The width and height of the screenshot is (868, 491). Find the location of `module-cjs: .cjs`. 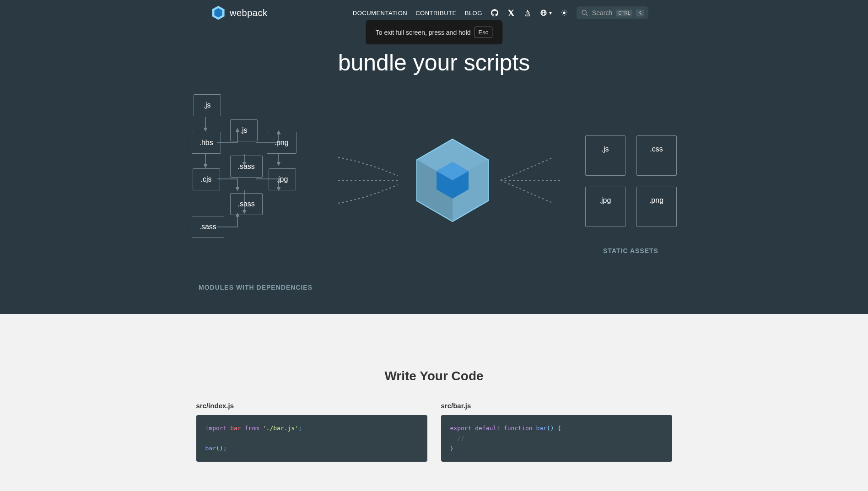

module-cjs: .cjs is located at coordinates (206, 179).